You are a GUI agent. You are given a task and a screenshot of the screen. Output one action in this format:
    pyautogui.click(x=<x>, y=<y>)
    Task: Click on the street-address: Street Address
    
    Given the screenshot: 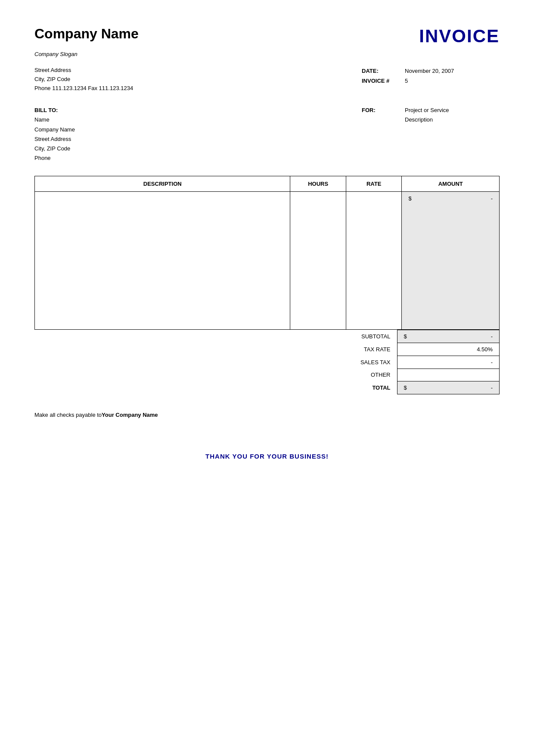 What is the action you would take?
    pyautogui.click(x=84, y=71)
    